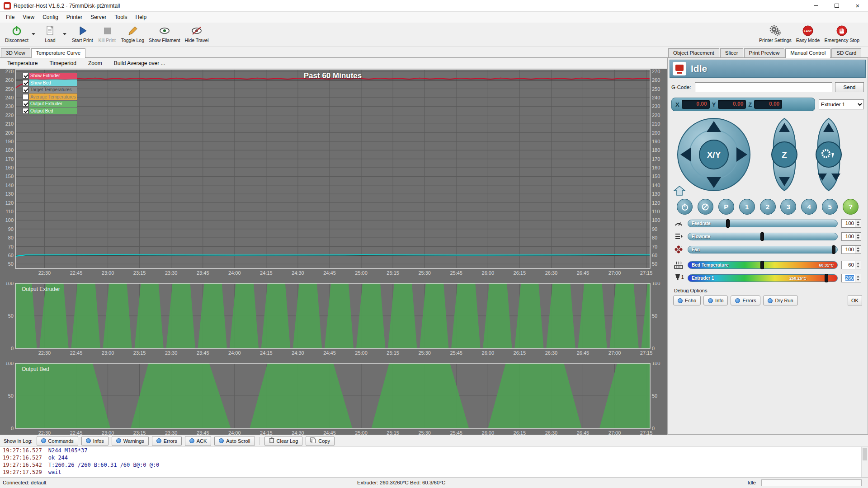 The image size is (868, 488). I want to click on target-temperatures-checkbox, so click(25, 89).